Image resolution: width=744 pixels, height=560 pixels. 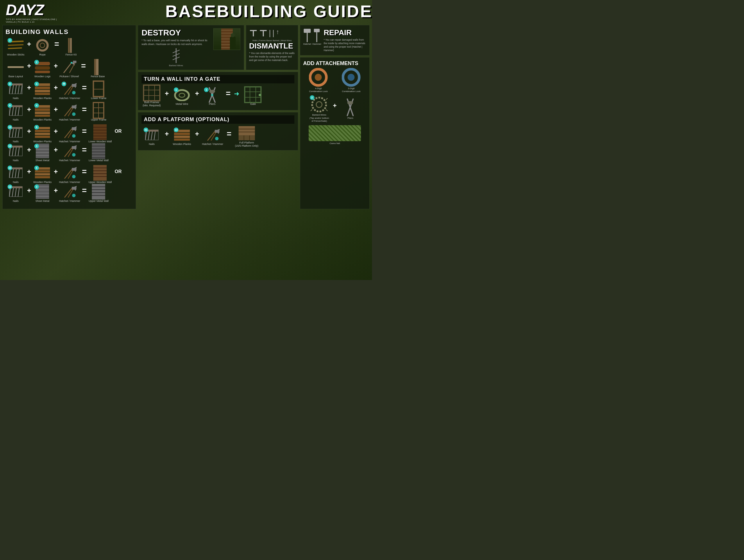 What do you see at coordinates (318, 90) in the screenshot?
I see `label-4digit-lock: 4-DigitCombination Lock` at bounding box center [318, 90].